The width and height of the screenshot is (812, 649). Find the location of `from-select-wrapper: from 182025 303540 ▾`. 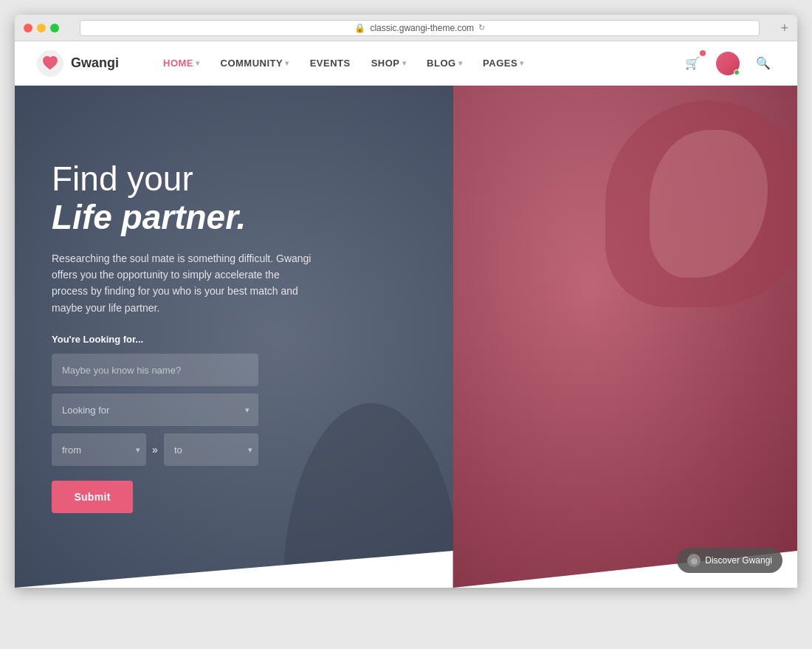

from-select-wrapper: from 182025 303540 ▾ is located at coordinates (99, 450).